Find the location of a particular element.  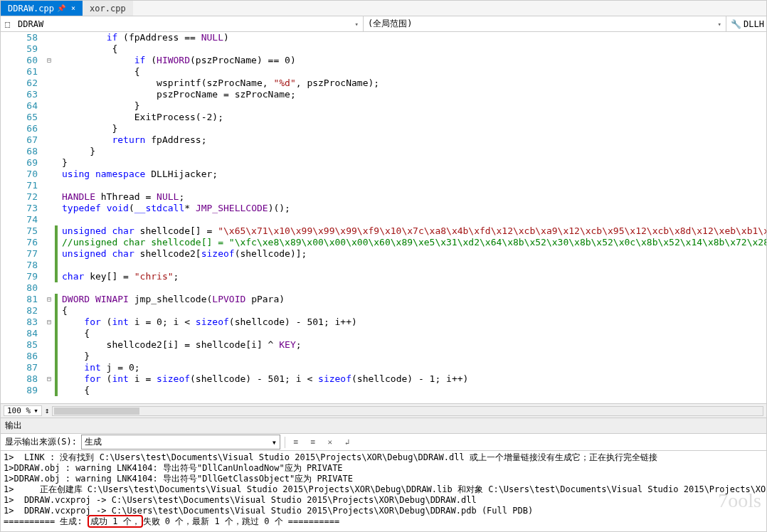

output-title: 输出 is located at coordinates (384, 426).